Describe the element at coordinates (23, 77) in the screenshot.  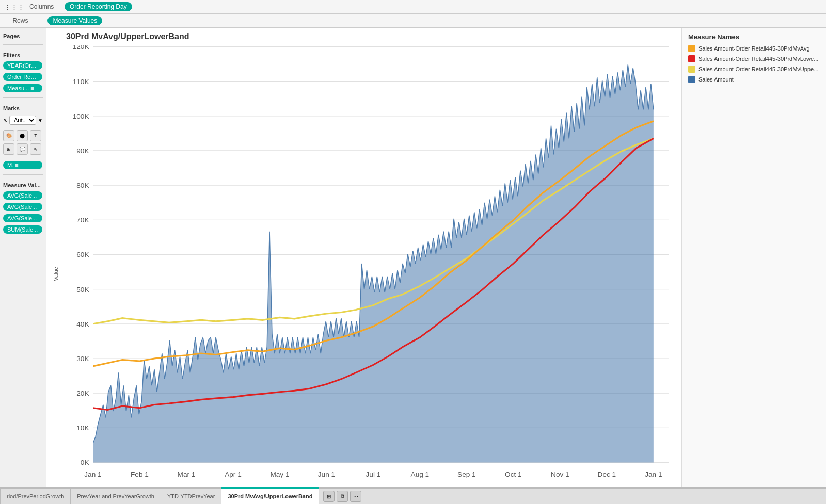
I see `filter-pill-2: Order Rep...` at that location.